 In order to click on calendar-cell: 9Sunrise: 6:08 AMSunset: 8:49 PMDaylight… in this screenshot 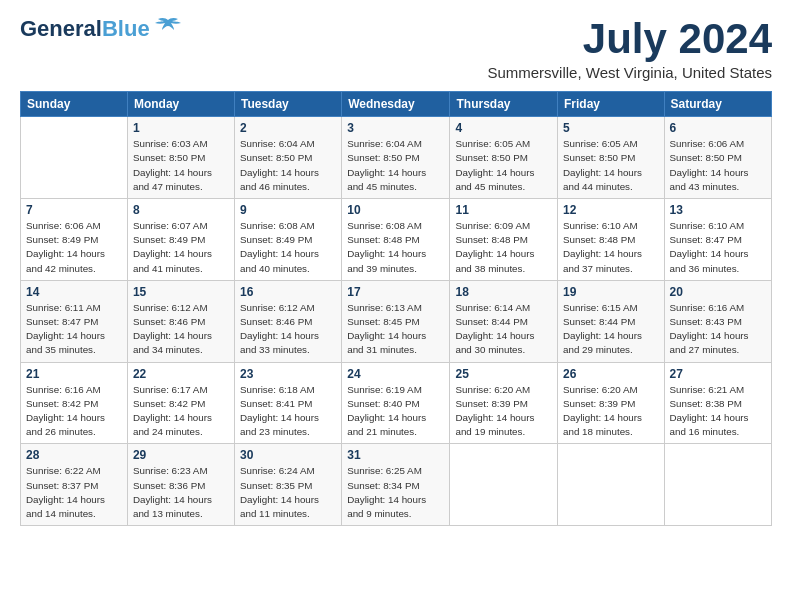, I will do `click(288, 240)`.